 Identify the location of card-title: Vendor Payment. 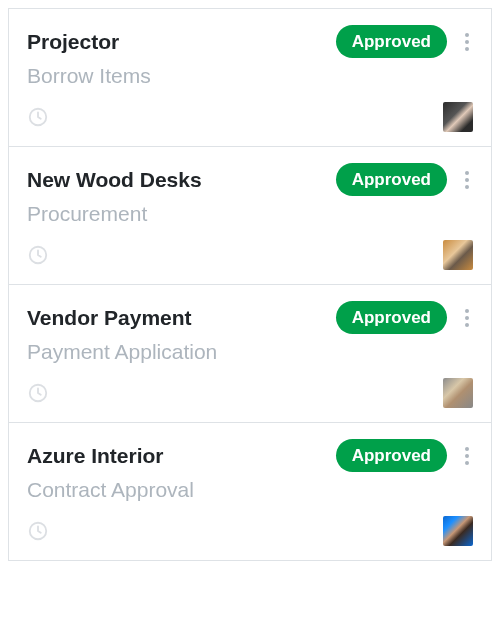
(110, 318).